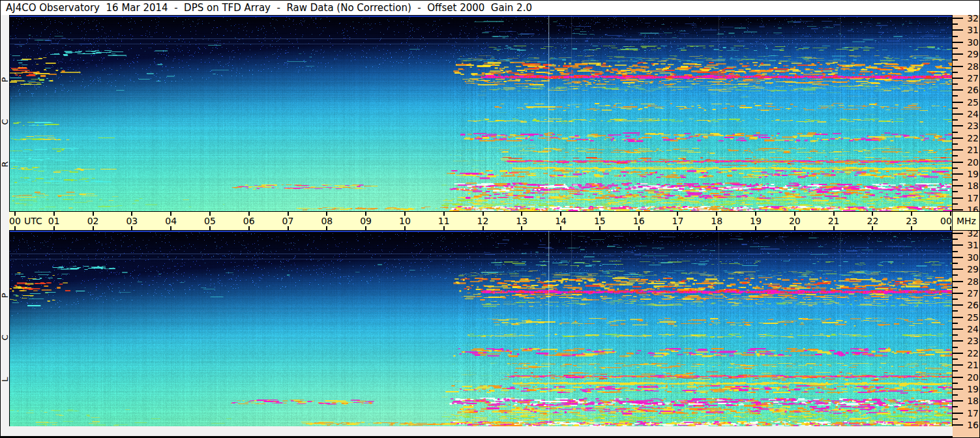 This screenshot has width=980, height=438. Describe the element at coordinates (5, 328) in the screenshot. I see `polarization-label-lcp: L C P` at that location.